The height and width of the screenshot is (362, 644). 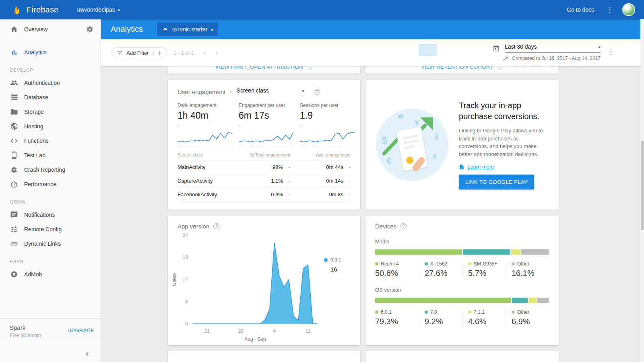 I want to click on database-icon, so click(x=14, y=97).